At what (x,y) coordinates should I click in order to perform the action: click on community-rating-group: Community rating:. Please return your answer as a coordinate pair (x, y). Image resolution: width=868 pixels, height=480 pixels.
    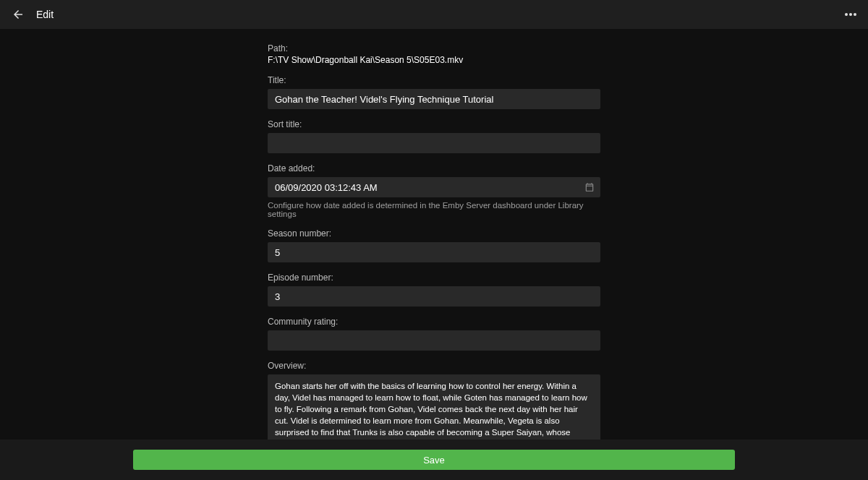
    Looking at the image, I should click on (434, 334).